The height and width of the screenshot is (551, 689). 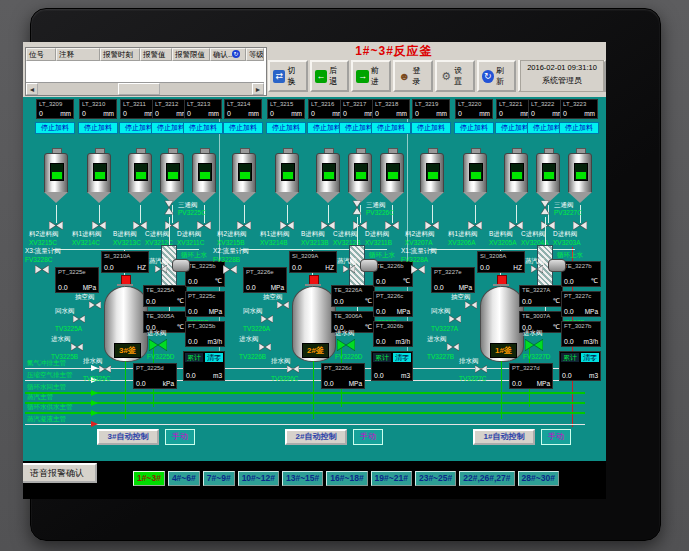 I want to click on page-button: 23#~25#, so click(x=436, y=478).